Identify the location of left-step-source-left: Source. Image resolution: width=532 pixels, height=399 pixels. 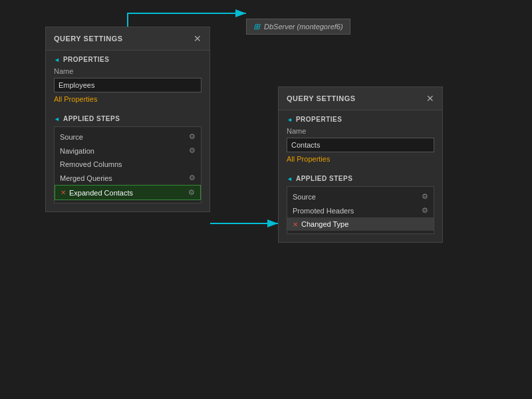
(72, 137).